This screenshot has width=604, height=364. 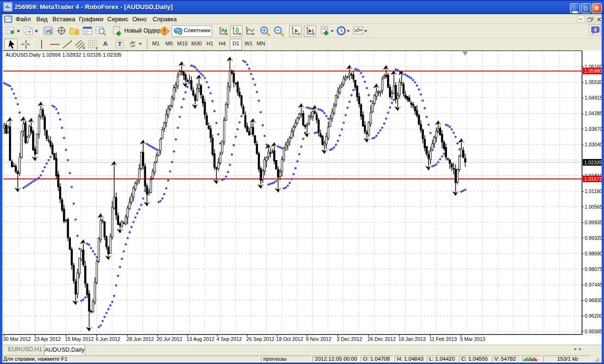 What do you see at coordinates (120, 44) in the screenshot?
I see `svg-text: T` at bounding box center [120, 44].